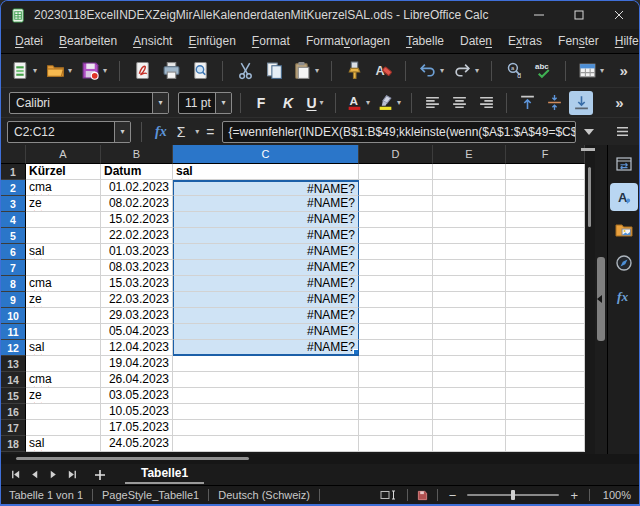 This screenshot has width=640, height=506. Describe the element at coordinates (453, 496) in the screenshot. I see `zoom-out-button: −` at that location.